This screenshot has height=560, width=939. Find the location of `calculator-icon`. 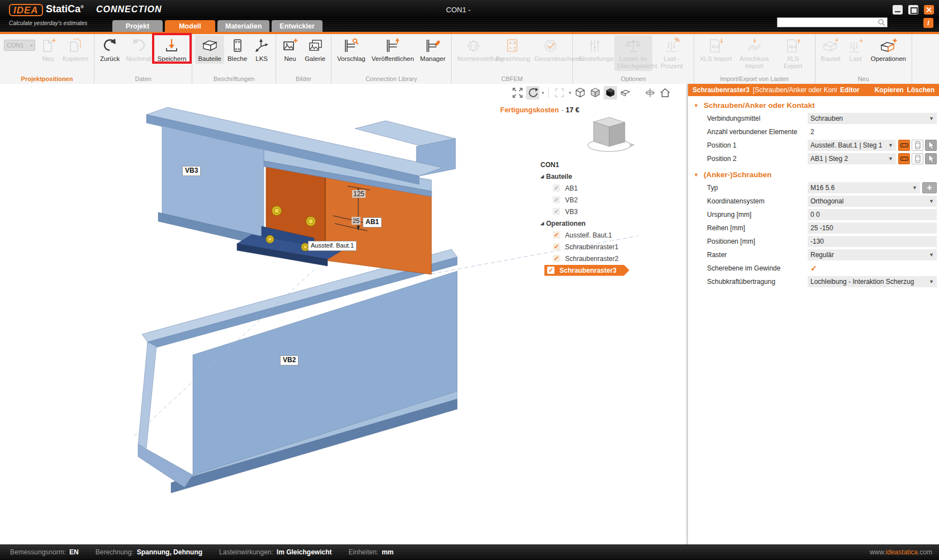

calculator-icon is located at coordinates (512, 46).